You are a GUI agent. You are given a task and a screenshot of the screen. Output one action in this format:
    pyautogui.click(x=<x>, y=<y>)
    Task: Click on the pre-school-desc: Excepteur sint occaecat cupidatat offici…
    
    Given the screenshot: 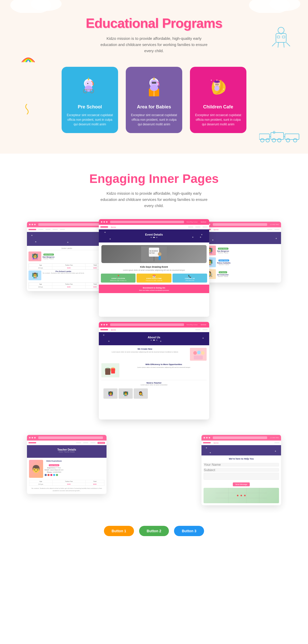 What is the action you would take?
    pyautogui.click(x=90, y=120)
    